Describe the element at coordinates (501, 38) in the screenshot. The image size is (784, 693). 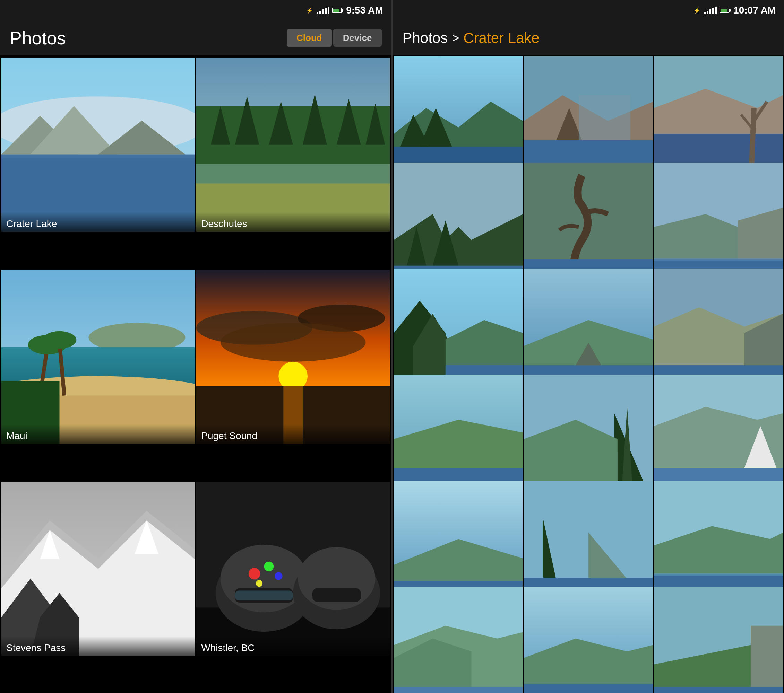
I see `breadcrumb-album: Crater Lake` at that location.